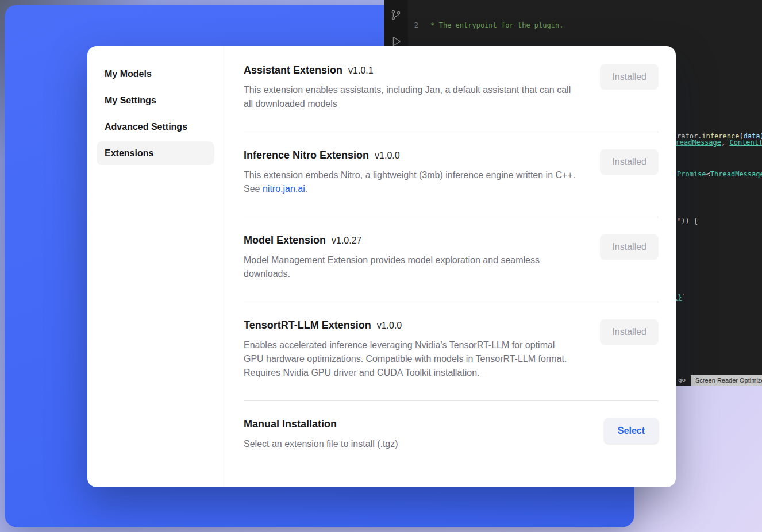 The image size is (762, 532). What do you see at coordinates (417, 25) in the screenshot?
I see `line-number: 2` at bounding box center [417, 25].